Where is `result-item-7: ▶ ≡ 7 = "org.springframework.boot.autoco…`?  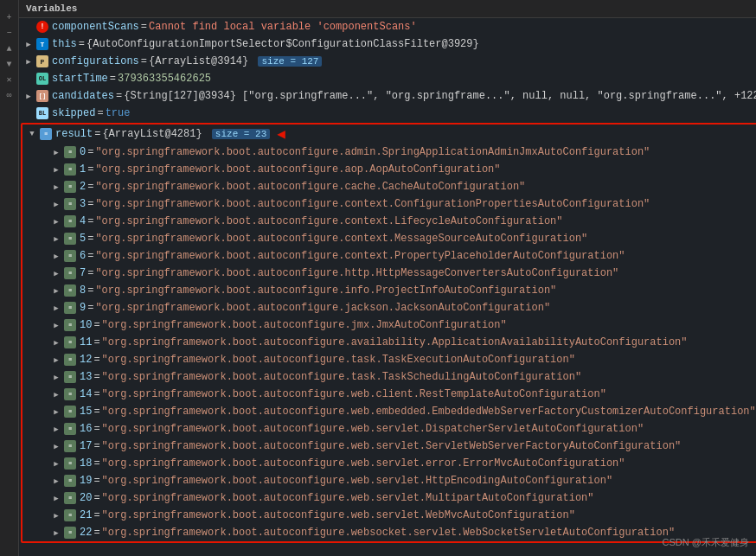 result-item-7: ▶ ≡ 7 = "org.springframework.boot.autoco… is located at coordinates (389, 273).